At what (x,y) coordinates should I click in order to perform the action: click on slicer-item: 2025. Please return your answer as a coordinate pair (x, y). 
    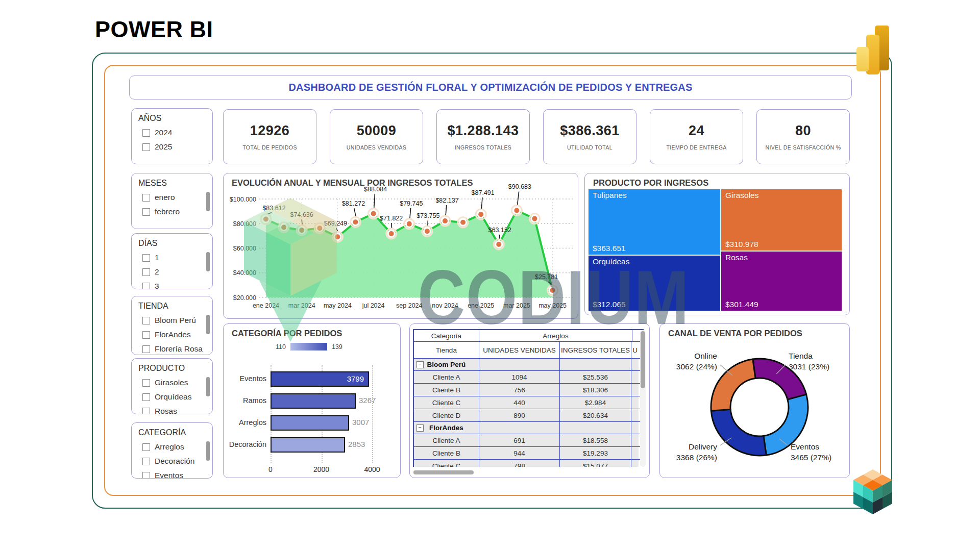
    Looking at the image, I should click on (178, 147).